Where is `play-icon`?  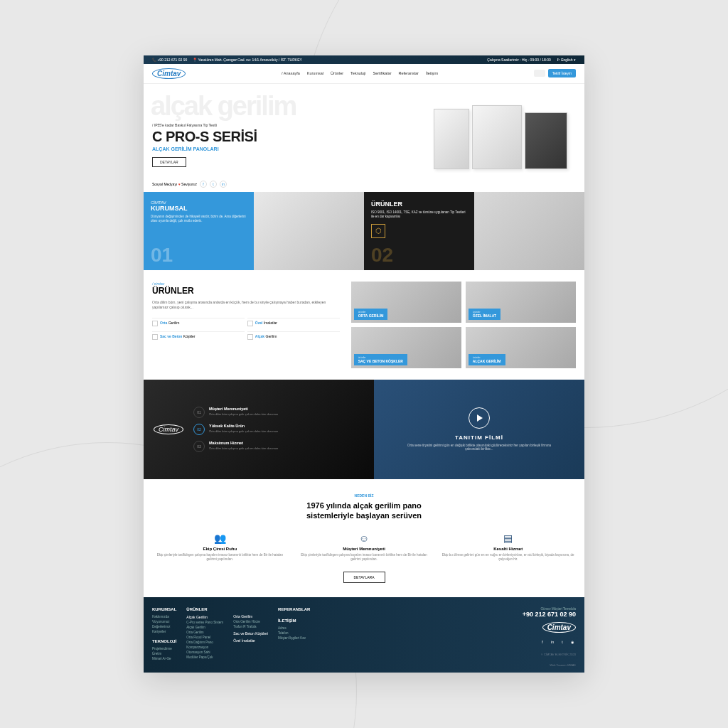 play-icon is located at coordinates (479, 418).